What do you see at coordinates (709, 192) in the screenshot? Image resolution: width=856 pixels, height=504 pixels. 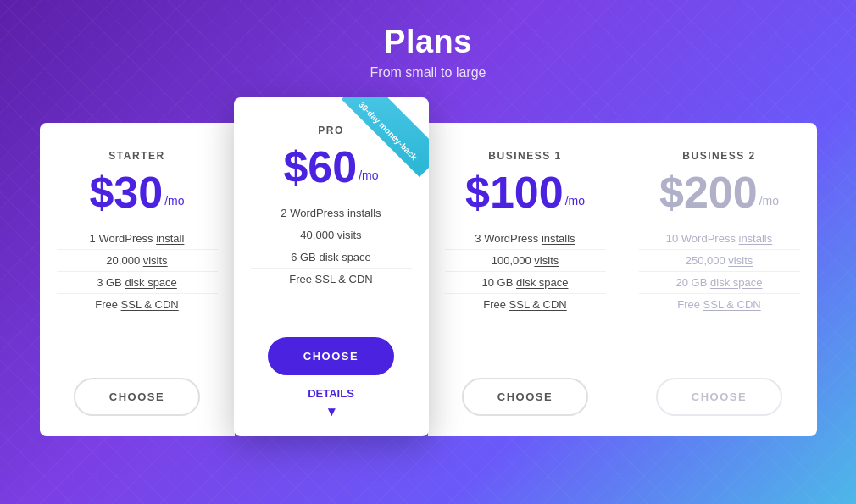 I see `price-amount-business2: $200` at bounding box center [709, 192].